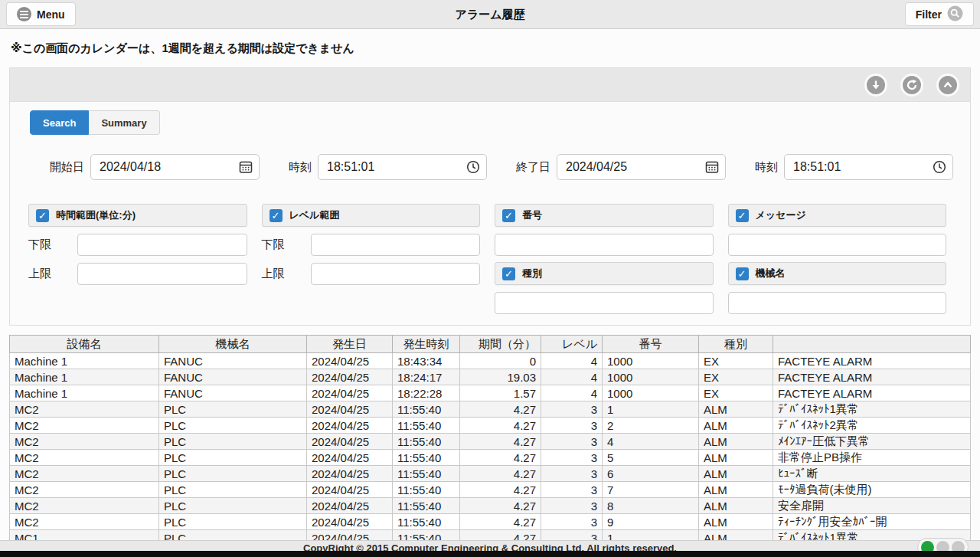 This screenshot has width=980, height=557. What do you see at coordinates (743, 274) in the screenshot?
I see `machine-checkbox: ✓` at bounding box center [743, 274].